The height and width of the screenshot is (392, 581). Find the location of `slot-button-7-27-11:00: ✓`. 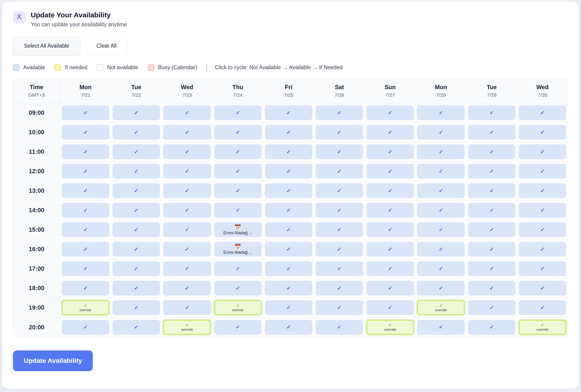

slot-button-7-27-11:00: ✓ is located at coordinates (390, 152).